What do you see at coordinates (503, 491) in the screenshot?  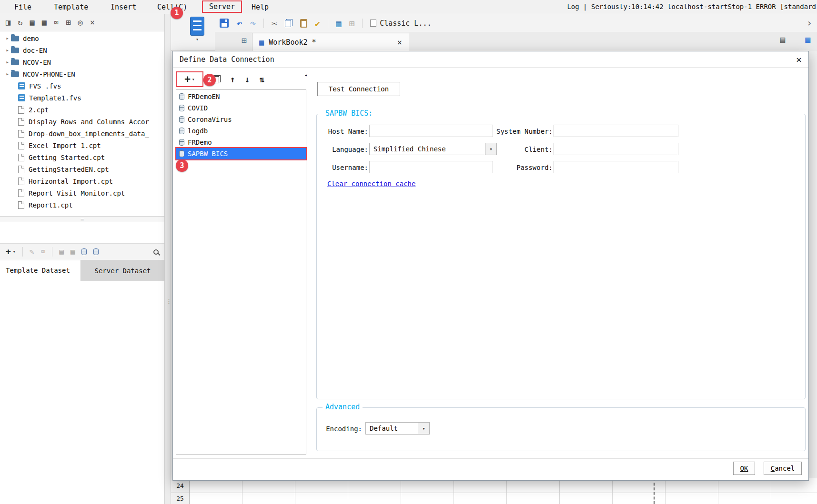 I see `sheet-grid` at bounding box center [503, 491].